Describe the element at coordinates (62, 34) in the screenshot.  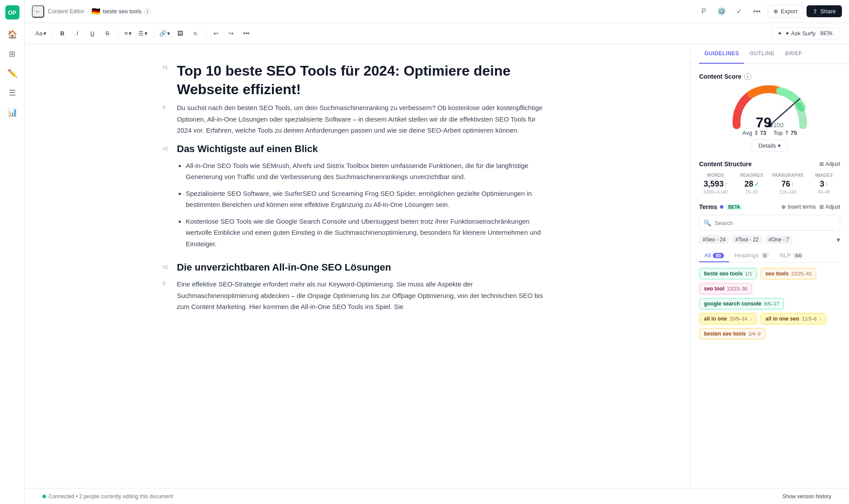
I see `bold-button: B` at that location.